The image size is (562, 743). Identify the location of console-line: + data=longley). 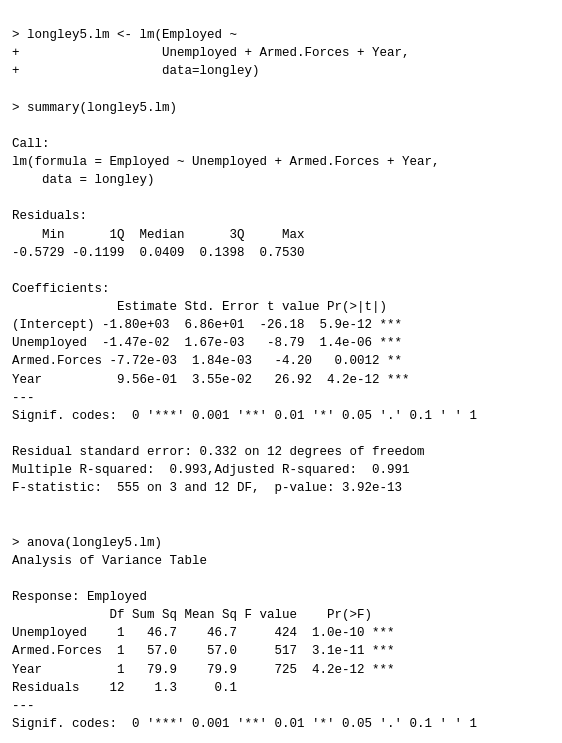
(281, 71).